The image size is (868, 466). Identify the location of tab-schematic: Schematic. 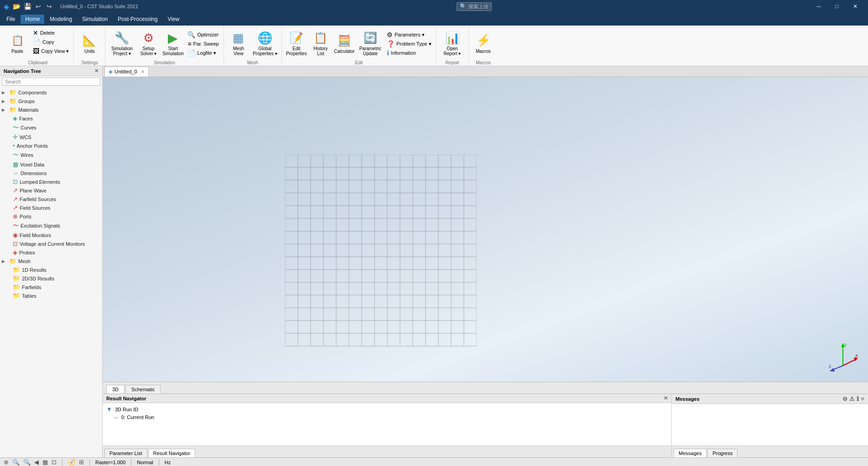
(143, 389).